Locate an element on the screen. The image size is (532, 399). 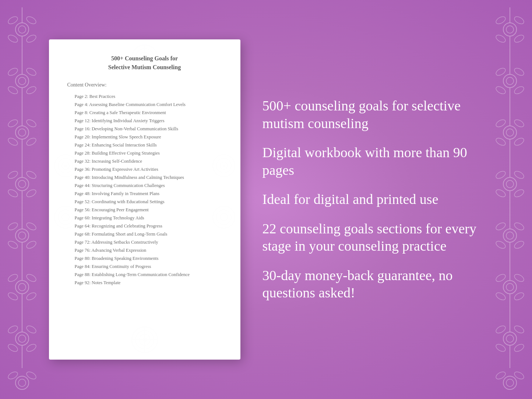
watermark-right is located at coordinates (224, 200).